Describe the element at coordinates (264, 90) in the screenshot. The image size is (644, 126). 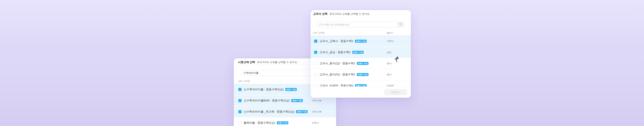
I see `textbook-name: 신수학의바이블 - 중등수학2(상)` at that location.